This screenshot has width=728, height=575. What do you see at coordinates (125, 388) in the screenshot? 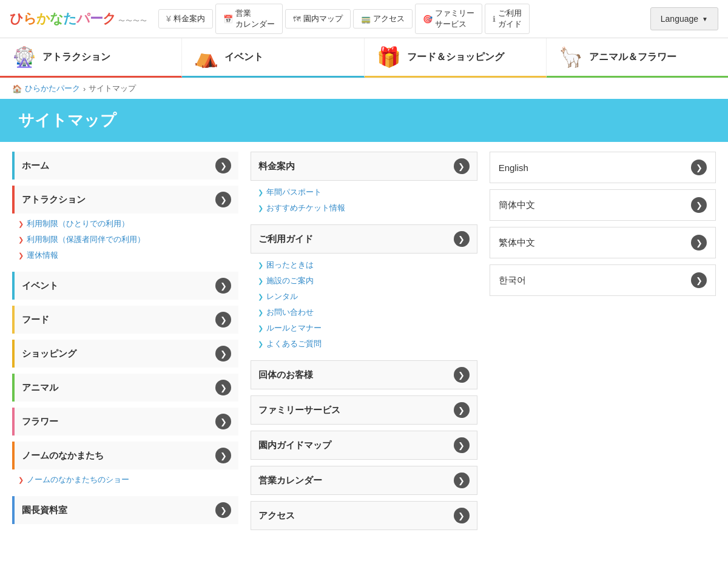
I see `section-animal-header: アニマル ❯` at bounding box center [125, 388].